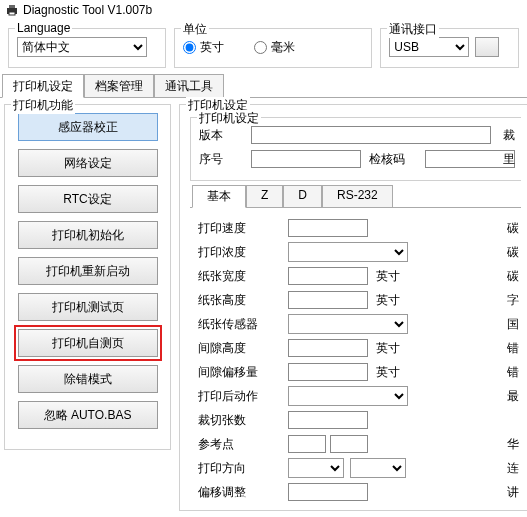 This screenshot has height=517, width=527. Describe the element at coordinates (450, 48) in the screenshot. I see `comm-group: 通讯接口 USB` at that location.